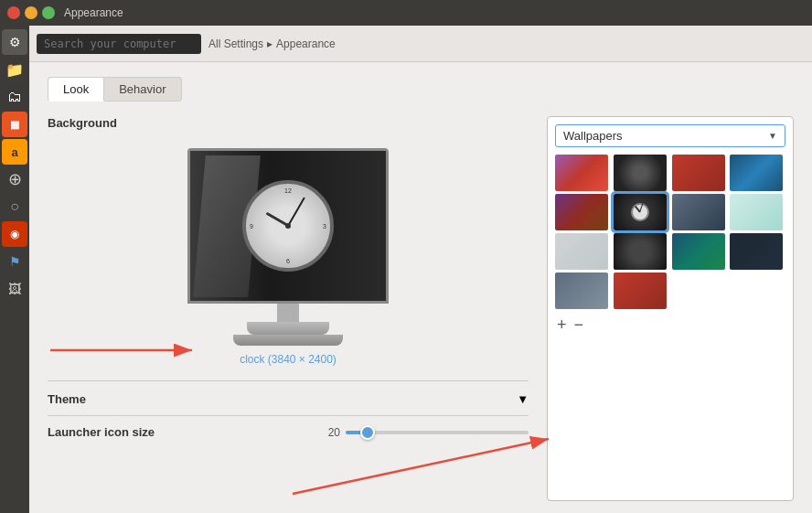  Describe the element at coordinates (15, 269) in the screenshot. I see `sidebar: ⚙ 📁 🗂 ▦ a ⊕ ○ ◉ ⚑ 🖼` at that location.